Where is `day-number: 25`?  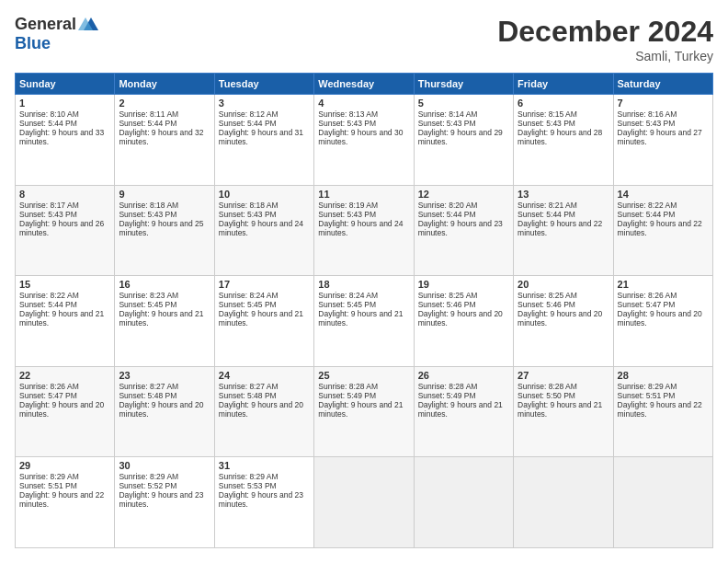
day-number: 25 is located at coordinates (364, 375).